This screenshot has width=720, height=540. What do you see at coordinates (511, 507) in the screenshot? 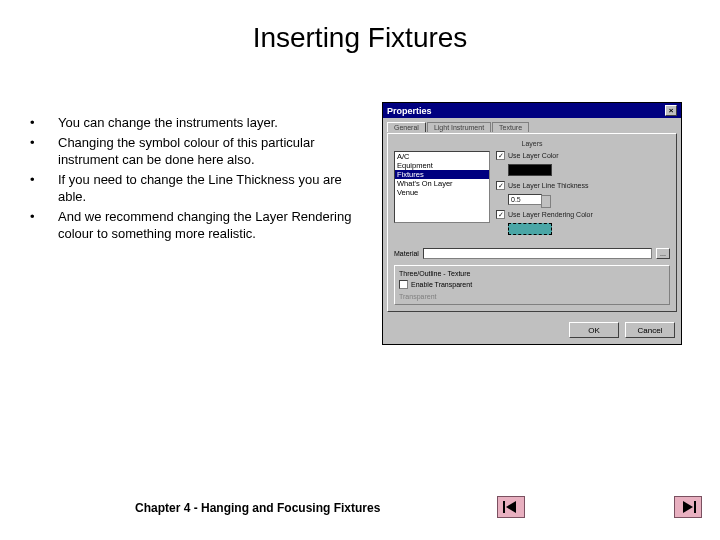
I see `prev-slide-button` at bounding box center [511, 507].